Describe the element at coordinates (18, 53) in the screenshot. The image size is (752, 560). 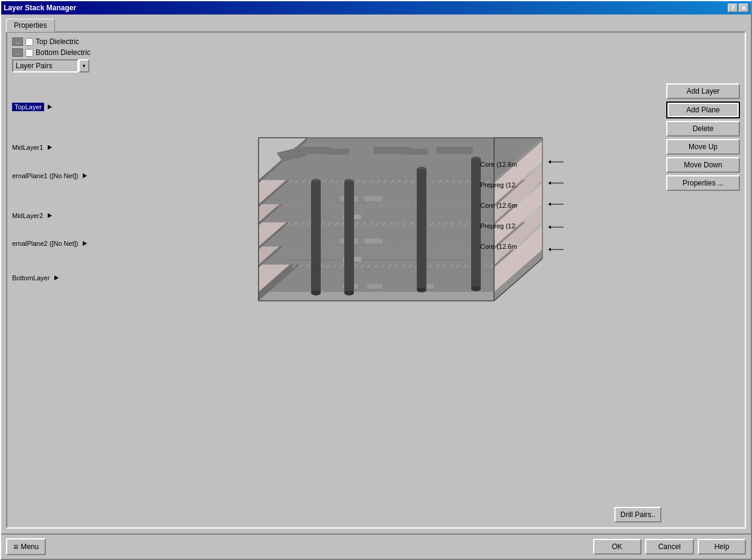
I see `bottom-dielectric-icon` at that location.